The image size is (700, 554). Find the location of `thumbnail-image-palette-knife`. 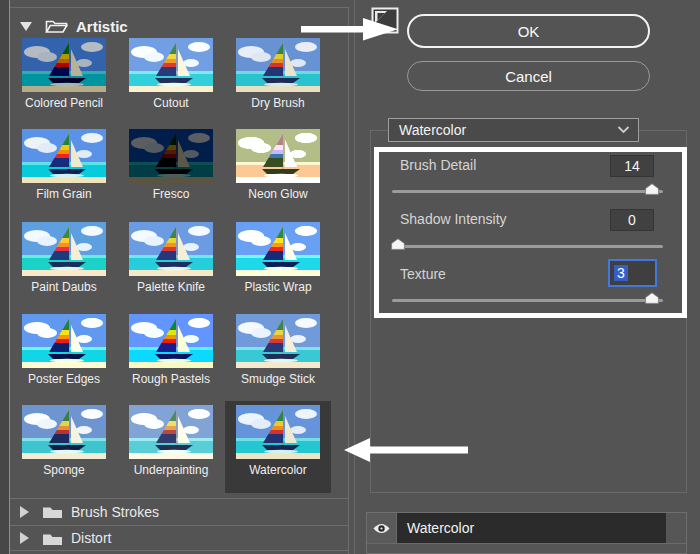

thumbnail-image-palette-knife is located at coordinates (171, 249).